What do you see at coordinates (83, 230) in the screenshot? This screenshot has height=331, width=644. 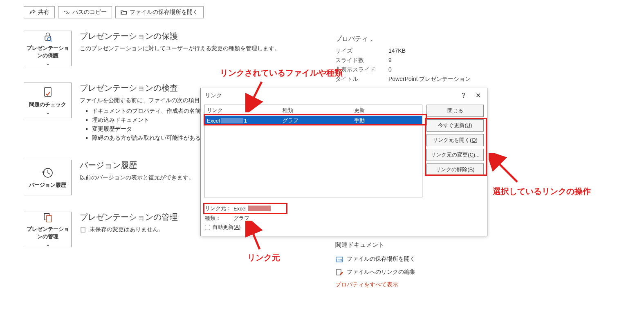 I see `document-icon` at bounding box center [83, 230].